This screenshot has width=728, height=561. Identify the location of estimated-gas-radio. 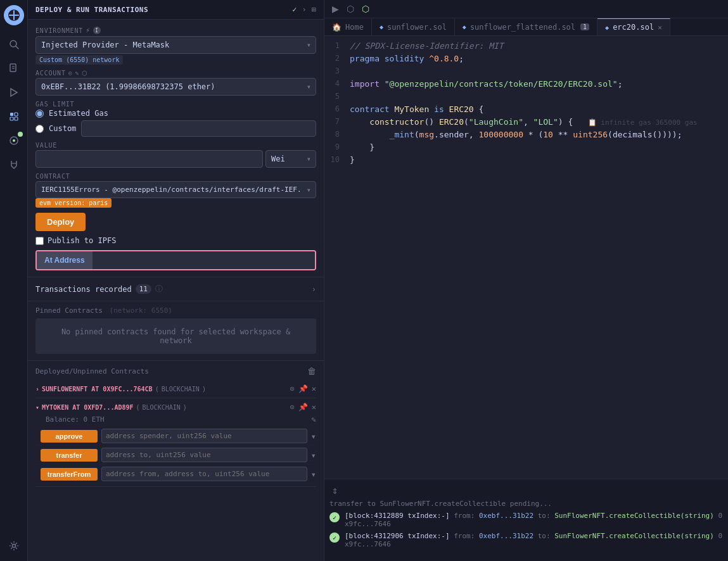
(39, 114).